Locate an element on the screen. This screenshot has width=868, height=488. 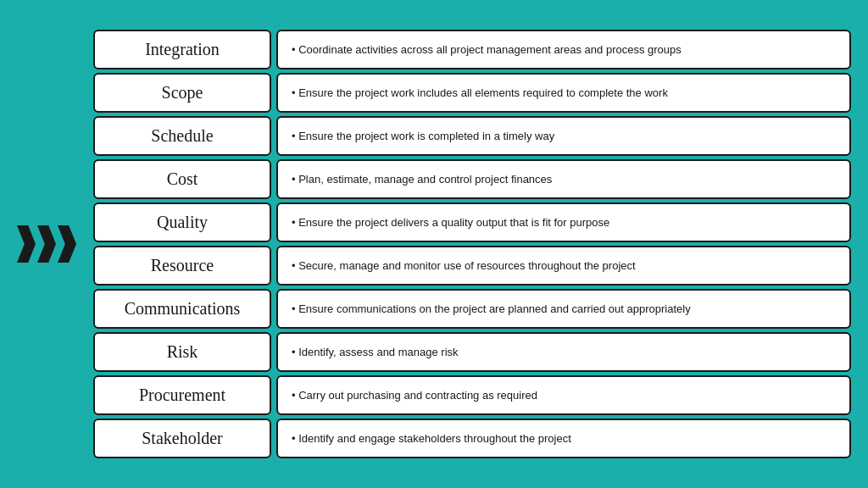
table-row: Quality• Ensure the project delivers a q… is located at coordinates (472, 222).